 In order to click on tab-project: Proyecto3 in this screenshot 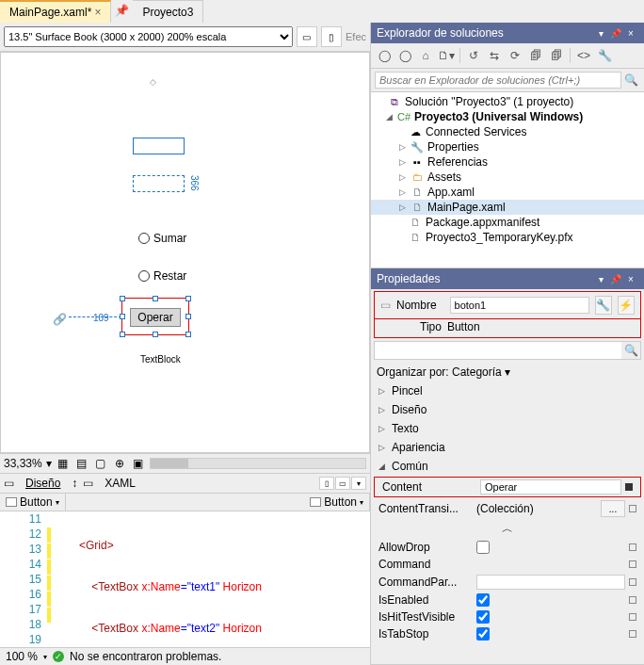, I will do `click(168, 11)`.